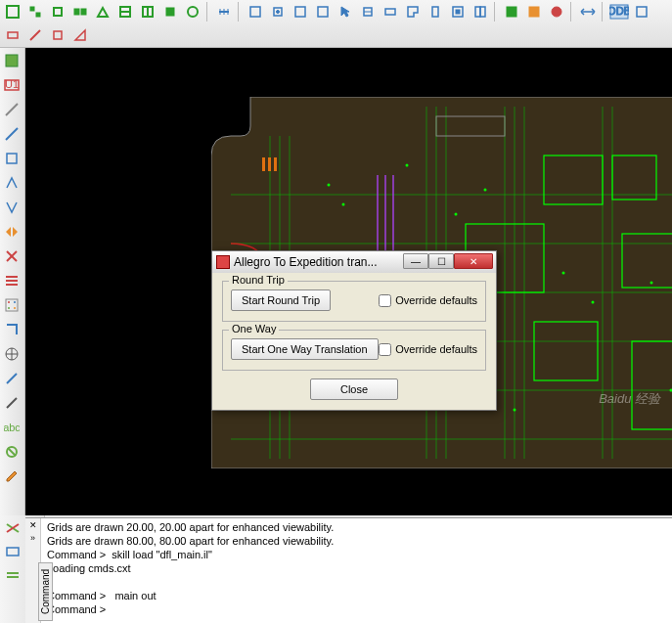  What do you see at coordinates (619, 11) in the screenshot?
I see `svg-text: ODB` at bounding box center [619, 11].